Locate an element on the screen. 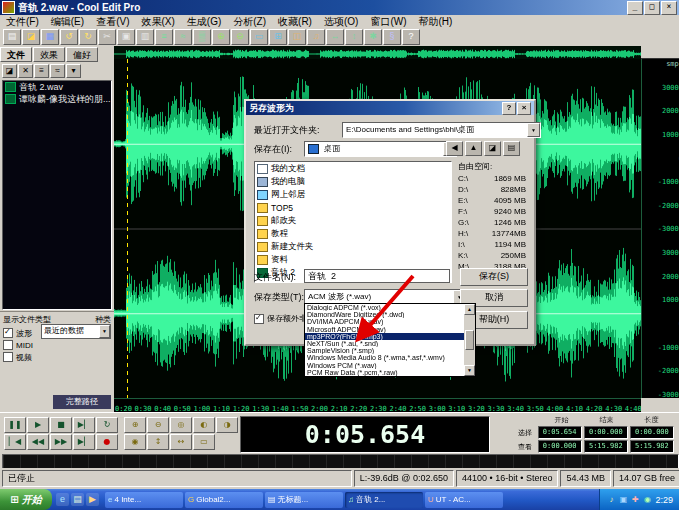 The height and width of the screenshot is (510, 679). file-browser-item: 我的文档 is located at coordinates (353, 168).